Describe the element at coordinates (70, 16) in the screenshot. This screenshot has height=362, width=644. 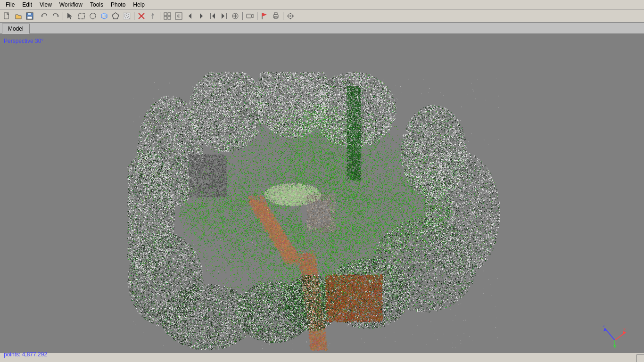
I see `select-tool-button` at that location.